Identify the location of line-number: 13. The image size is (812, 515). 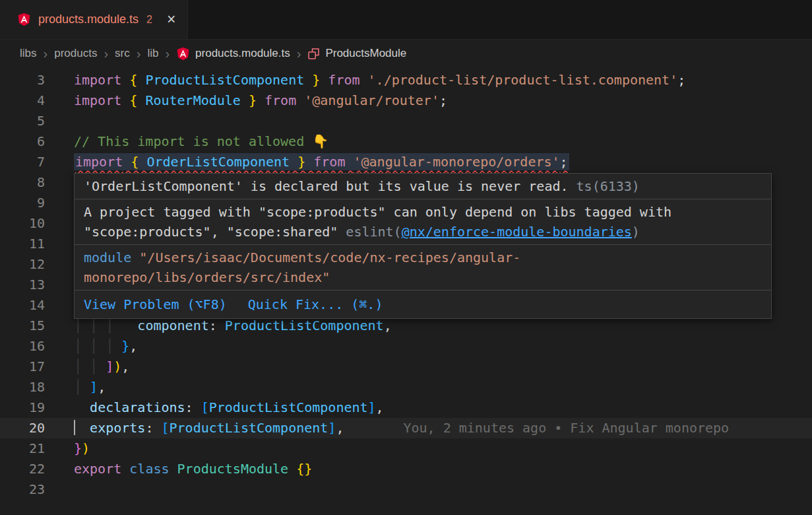
(22, 285).